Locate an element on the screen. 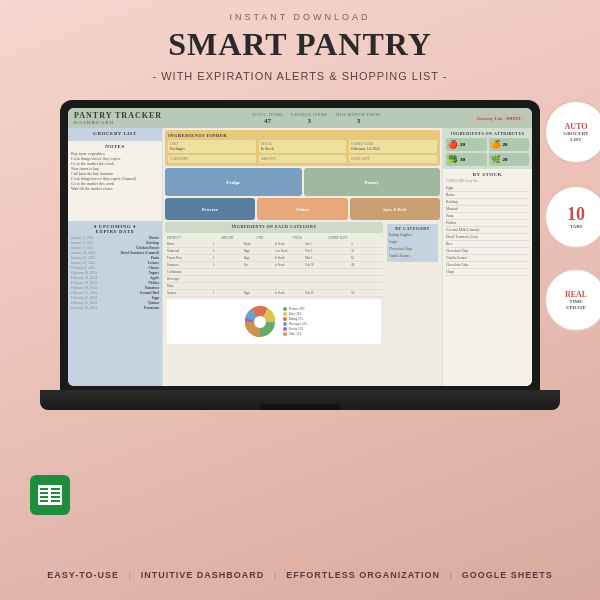 The width and height of the screenshot is (600, 600). list-item: Mustard is located at coordinates (488, 210).